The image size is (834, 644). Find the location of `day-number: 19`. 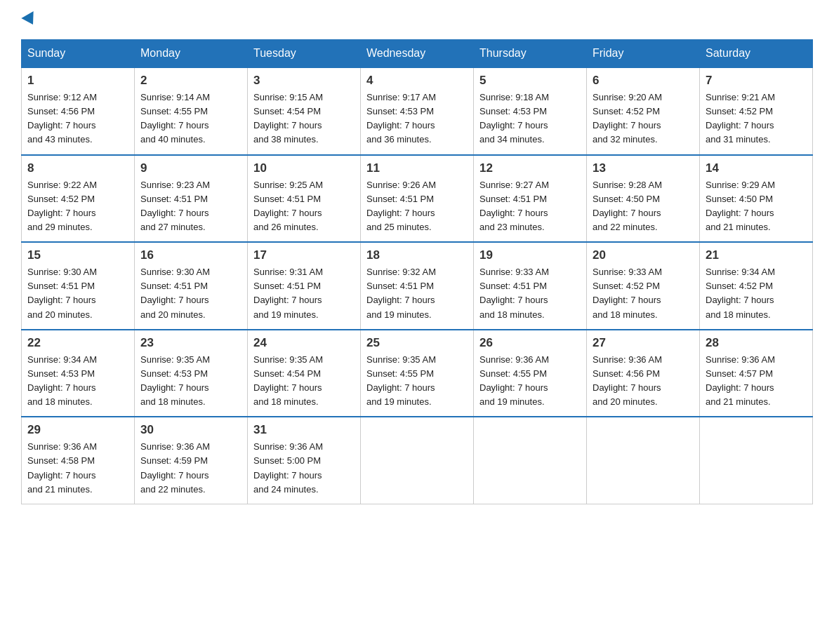

day-number: 19 is located at coordinates (530, 255).